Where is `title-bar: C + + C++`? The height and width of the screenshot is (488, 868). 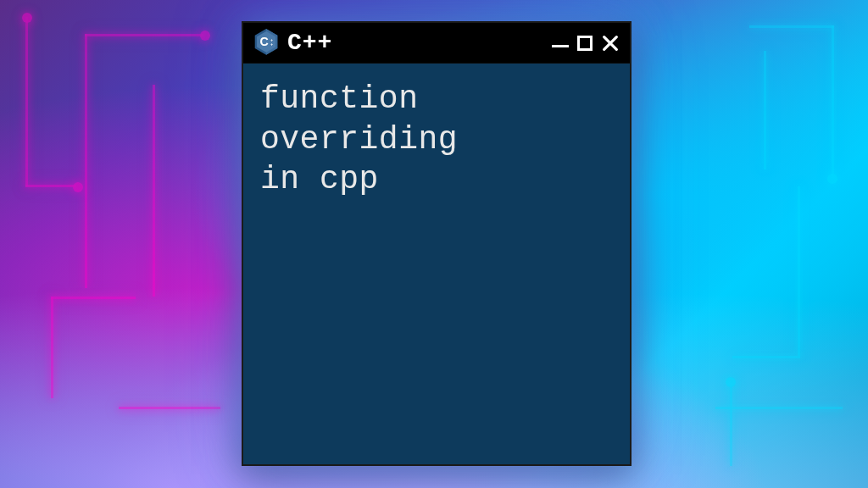 title-bar: C + + C++ is located at coordinates (437, 43).